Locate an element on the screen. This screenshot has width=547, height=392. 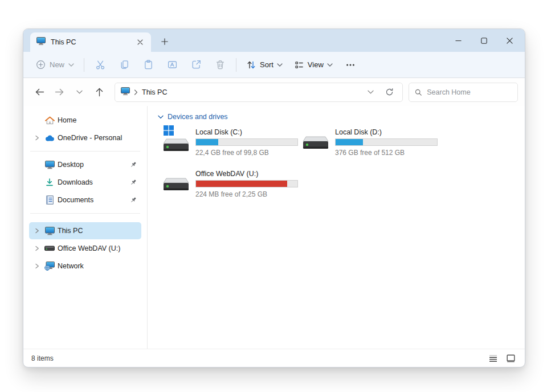
breadcrumb-chevron-icon is located at coordinates (136, 92).